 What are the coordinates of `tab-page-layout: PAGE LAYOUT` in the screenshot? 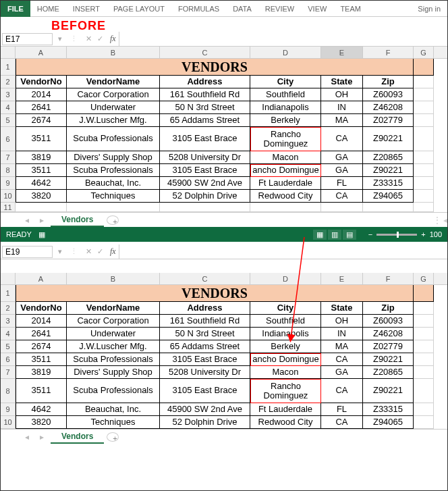 It's located at (139, 9).